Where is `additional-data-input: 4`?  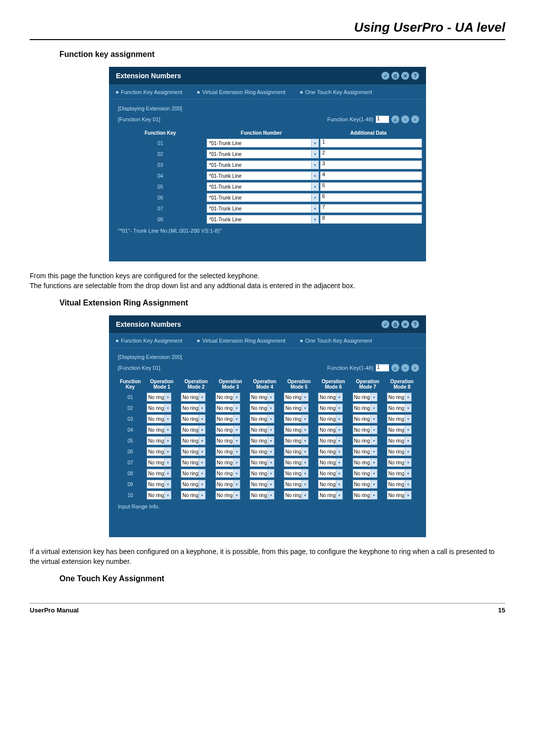 additional-data-input: 4 is located at coordinates (371, 176).